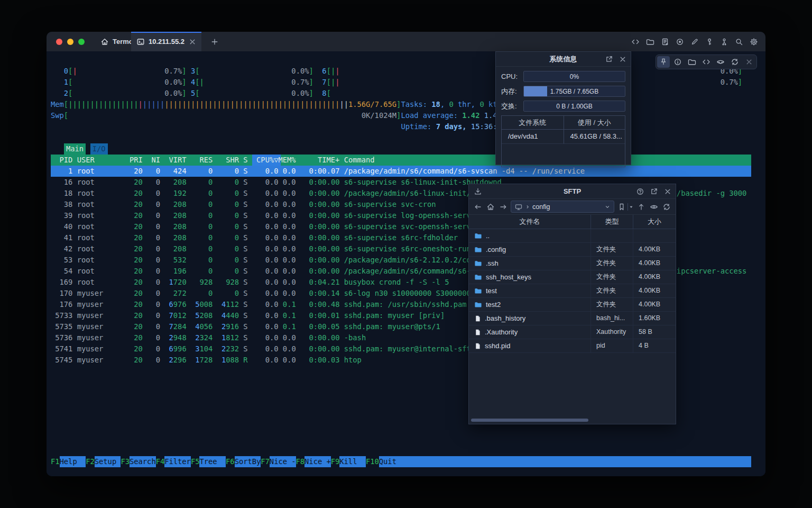  Describe the element at coordinates (721, 62) in the screenshot. I see `nvidia-icon` at that location.